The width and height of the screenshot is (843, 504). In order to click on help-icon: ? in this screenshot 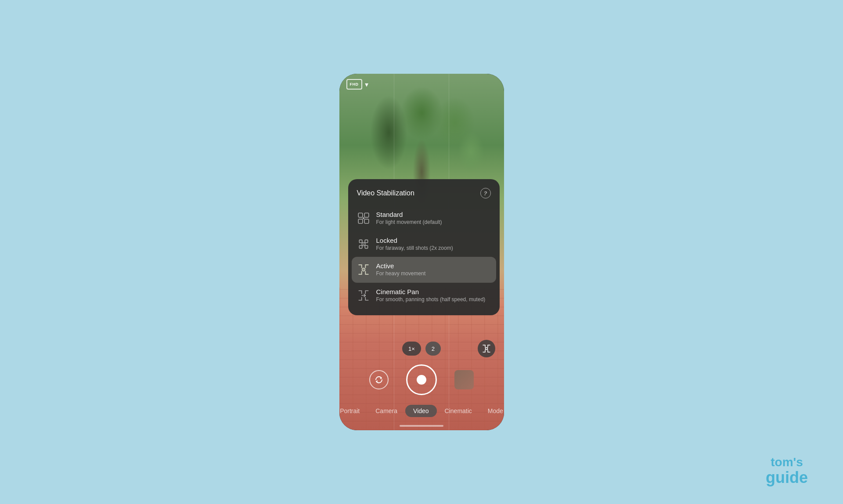, I will do `click(486, 193)`.